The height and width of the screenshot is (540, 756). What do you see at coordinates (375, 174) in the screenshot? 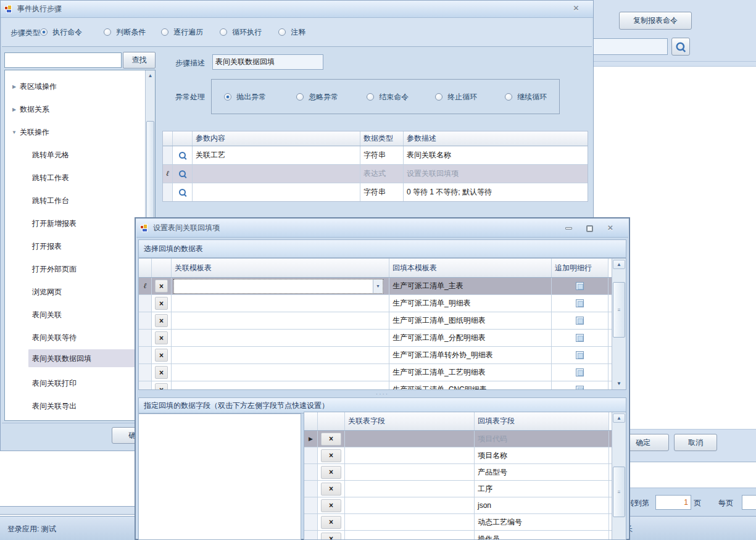
I see `table-row-selected: ℓ 表达式 设置关联回填项` at bounding box center [375, 174].